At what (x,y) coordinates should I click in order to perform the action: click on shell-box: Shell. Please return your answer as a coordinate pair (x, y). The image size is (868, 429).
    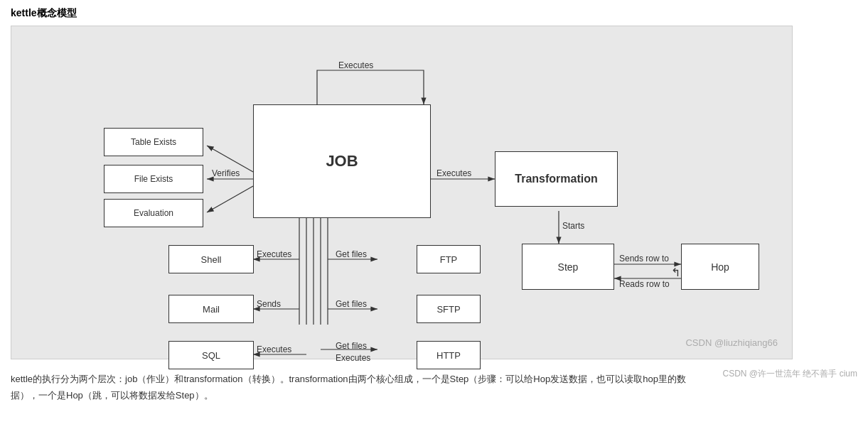
    Looking at the image, I should click on (211, 259).